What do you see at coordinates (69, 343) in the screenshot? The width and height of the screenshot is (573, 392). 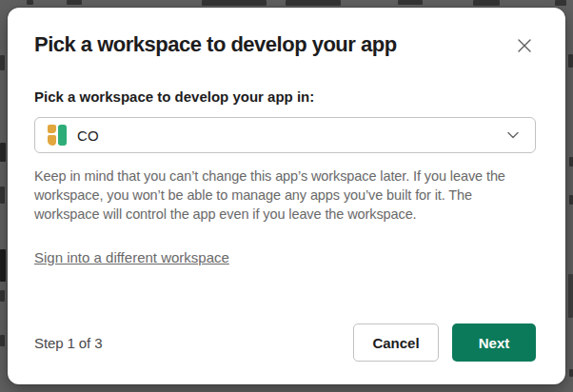 I see `step-indicator: Step 1 of 3` at bounding box center [69, 343].